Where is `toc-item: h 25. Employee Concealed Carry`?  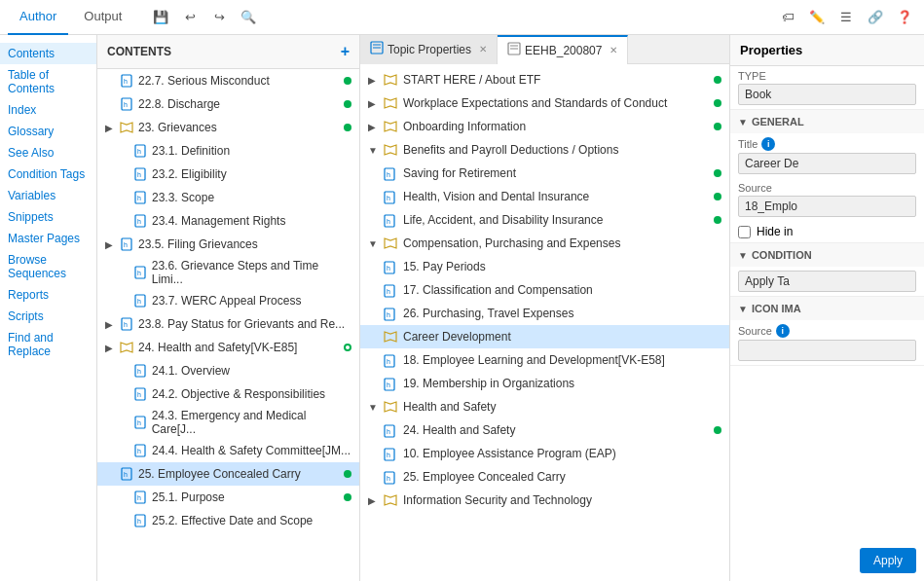
toc-item: h 25. Employee Concealed Carry is located at coordinates (545, 477).